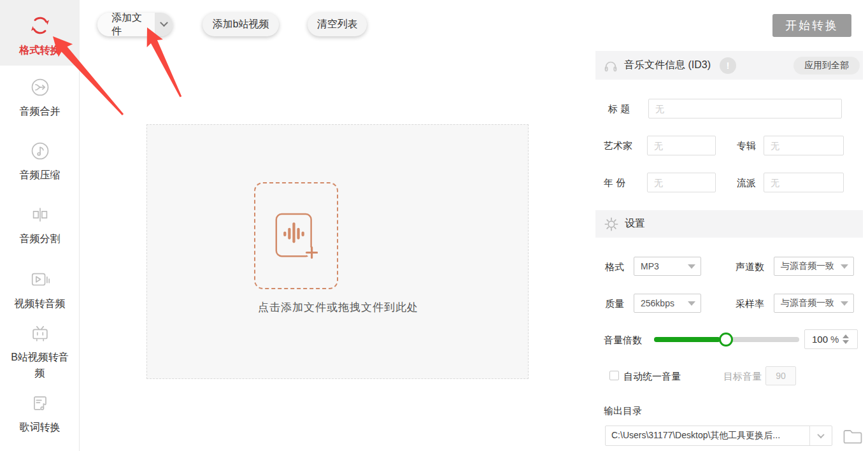 The height and width of the screenshot is (451, 868). Describe the element at coordinates (40, 215) in the screenshot. I see `split-icon` at that location.